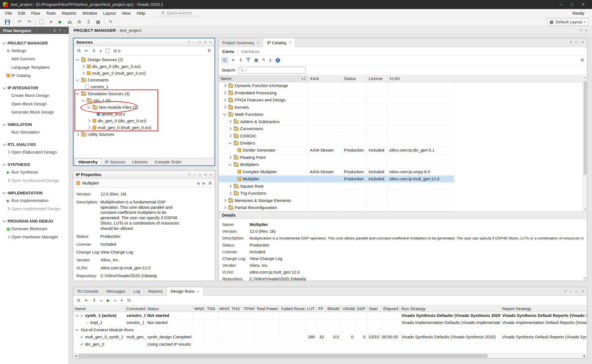 This screenshot has width=592, height=364. What do you see at coordinates (330, 337) in the screenshot?
I see `design-run-row-mult-gen-synth: ✓mult_gen_0_synth_1 mult_gen_0synth_desi…` at bounding box center [330, 337].